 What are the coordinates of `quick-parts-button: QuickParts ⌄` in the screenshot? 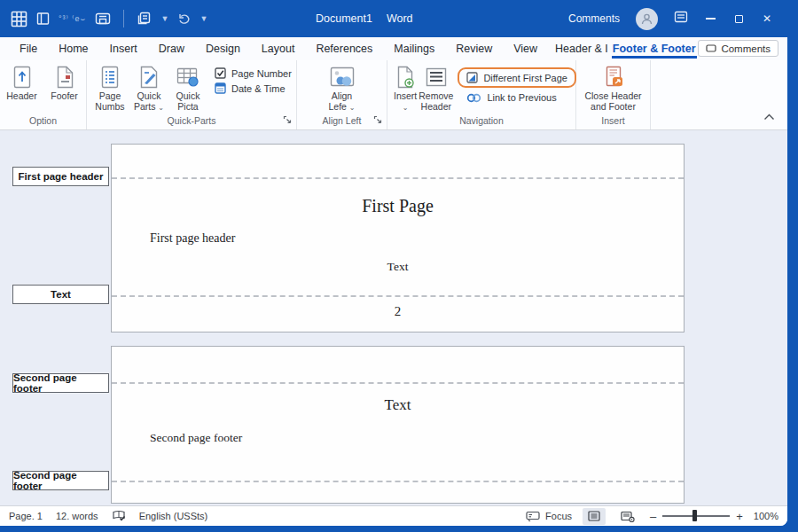 It's located at (149, 89).